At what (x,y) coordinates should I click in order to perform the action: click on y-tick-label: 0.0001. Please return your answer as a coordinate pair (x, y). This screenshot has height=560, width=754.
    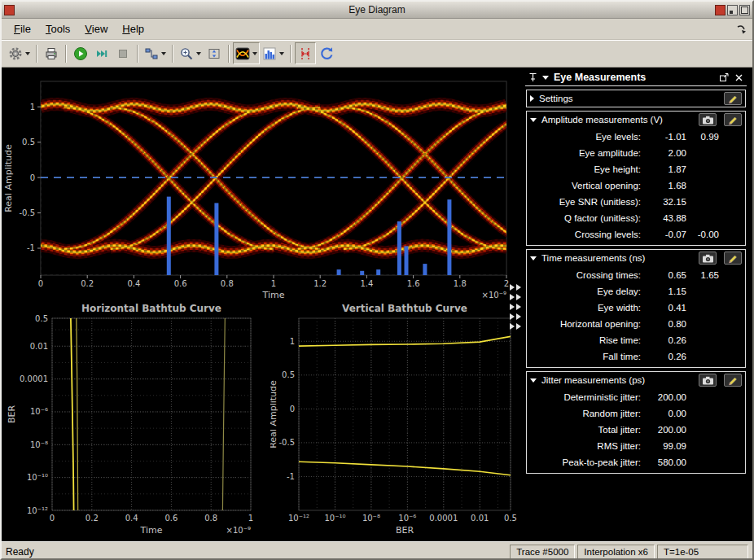
    Looking at the image, I should click on (34, 379).